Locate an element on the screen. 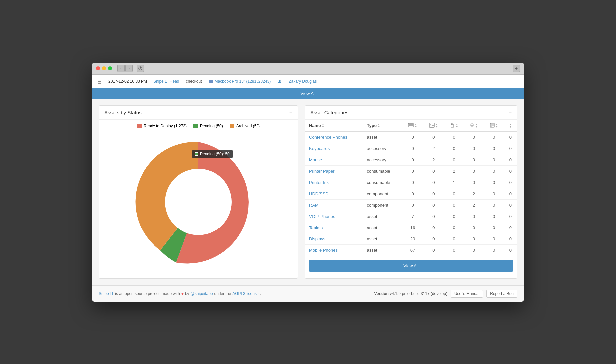  sort-arrows-c6: ▲▼ is located at coordinates (510, 126).